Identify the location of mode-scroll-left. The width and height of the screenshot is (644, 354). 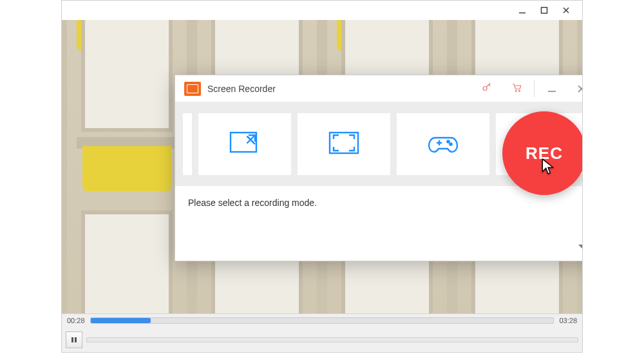
(187, 144).